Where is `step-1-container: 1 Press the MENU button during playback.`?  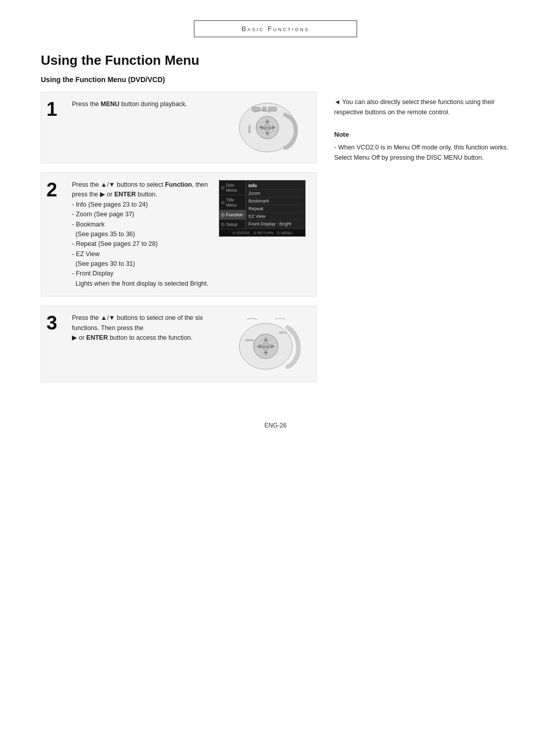 step-1-container: 1 Press the MENU button during playback. is located at coordinates (179, 128).